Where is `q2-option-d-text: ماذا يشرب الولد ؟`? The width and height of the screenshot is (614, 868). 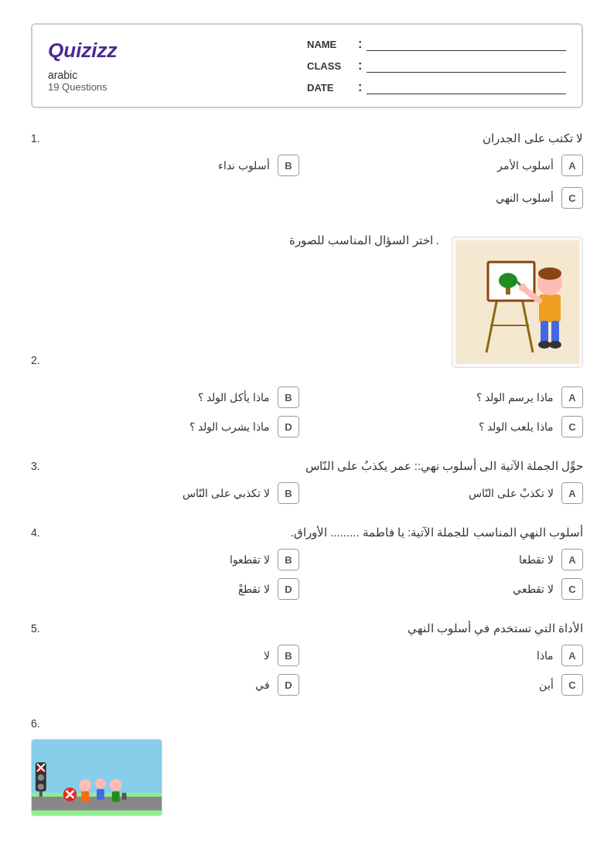 q2-option-d-text: ماذا يشرب الولد ؟ is located at coordinates (230, 427).